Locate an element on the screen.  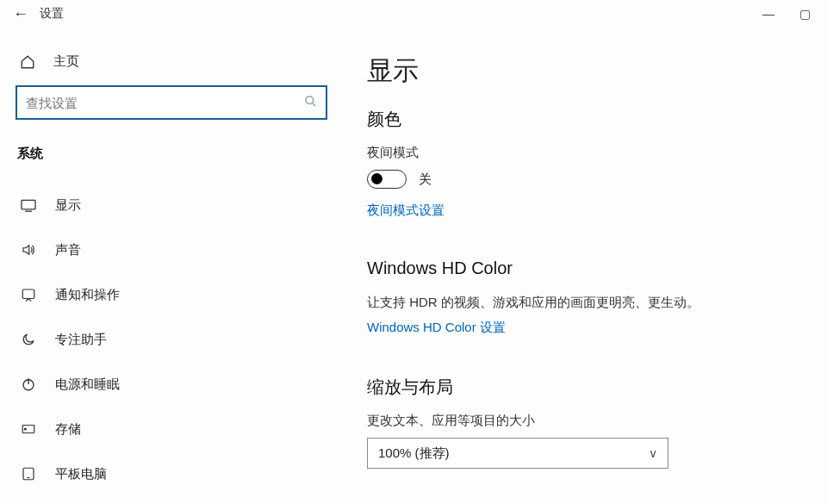
sidebar-item-notifications: 通知和操作 is located at coordinates (171, 295).